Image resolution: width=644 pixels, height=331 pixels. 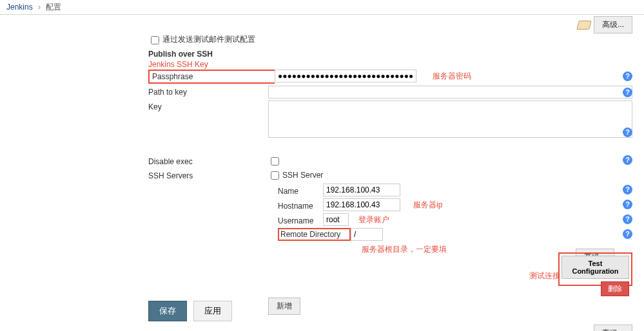 I want to click on advanced-button-bottom: 高级..., so click(x=613, y=328).